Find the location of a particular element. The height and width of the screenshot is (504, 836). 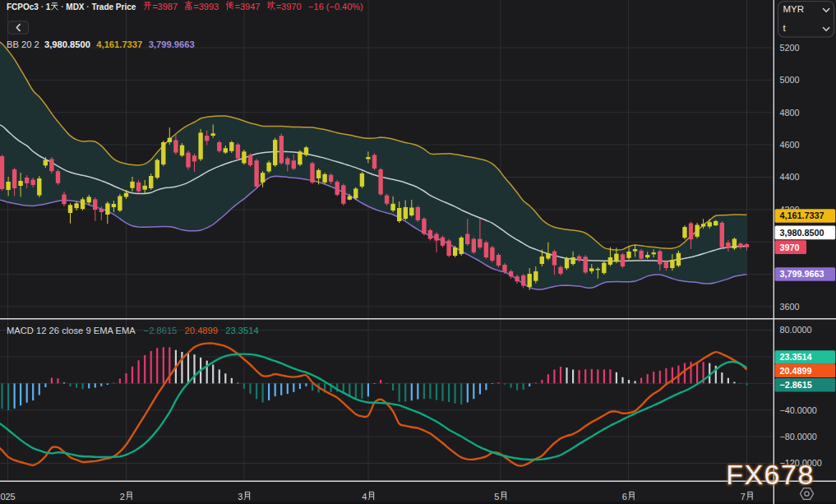

svg-text: −80.0000 is located at coordinates (799, 437).